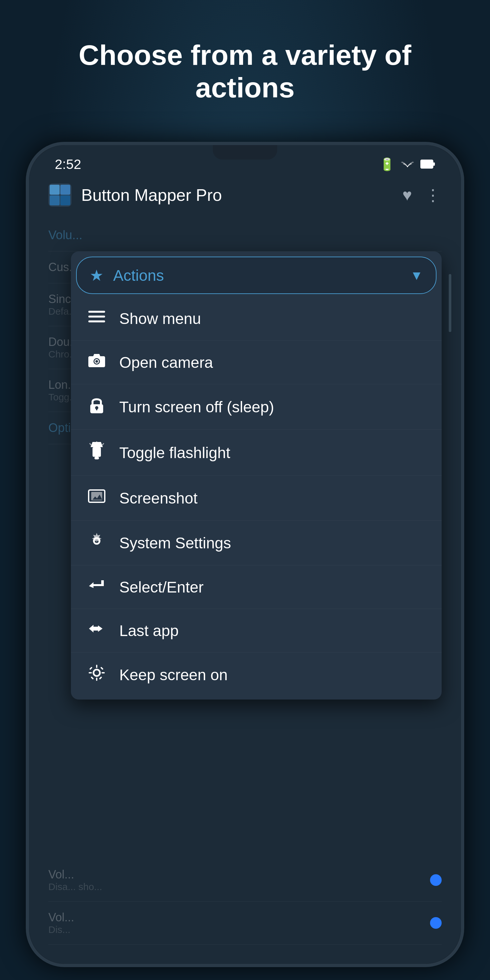 This screenshot has height=980, width=490. I want to click on menu-item-system-settings: System Settings, so click(256, 543).